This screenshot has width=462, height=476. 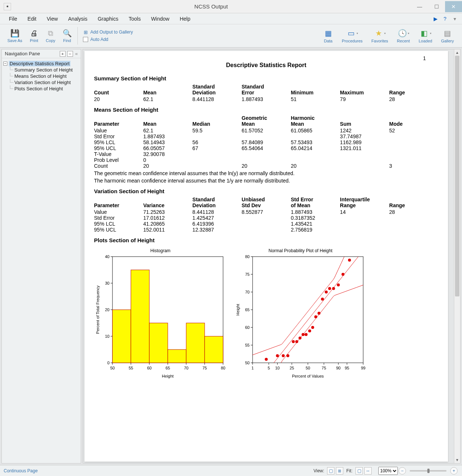 What do you see at coordinates (253, 368) in the screenshot?
I see `svg-text: 1` at bounding box center [253, 368].